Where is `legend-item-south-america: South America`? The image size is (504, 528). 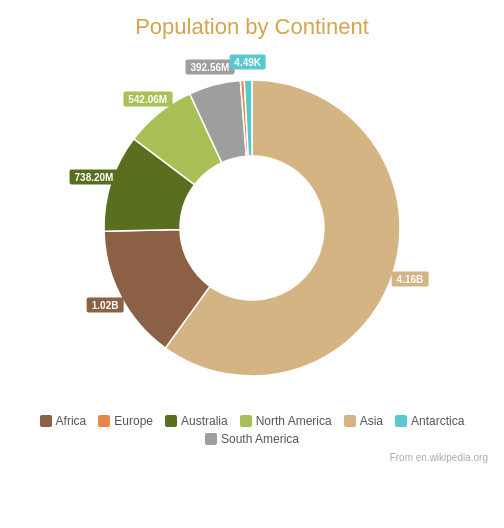 legend-item-south-america: South America is located at coordinates (252, 439).